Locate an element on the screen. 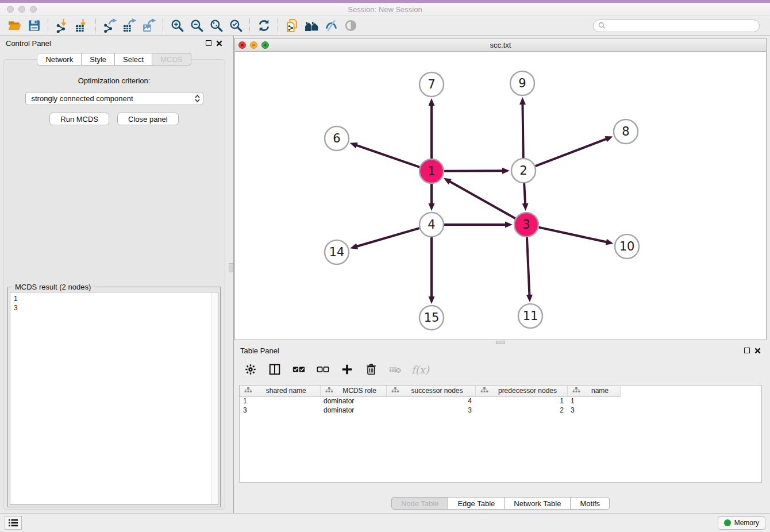 The height and width of the screenshot is (532, 770). cell-name: 1 is located at coordinates (594, 401).